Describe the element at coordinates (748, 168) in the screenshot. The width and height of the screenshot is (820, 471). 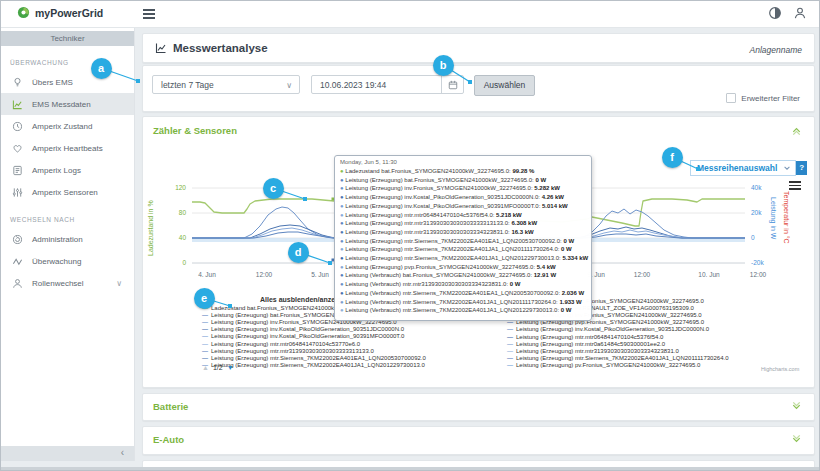
I see `series-select-button: Messreihenauswahl ?` at that location.